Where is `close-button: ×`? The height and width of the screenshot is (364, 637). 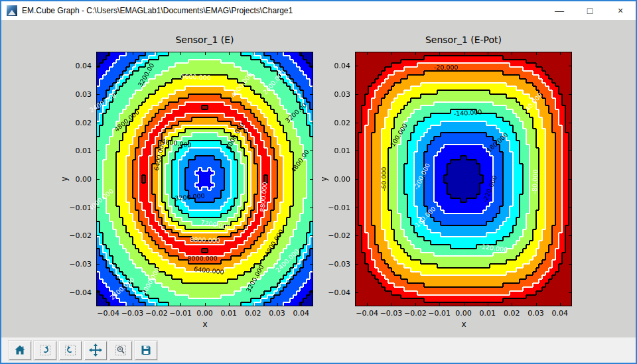
close-button: × is located at coordinates (620, 11).